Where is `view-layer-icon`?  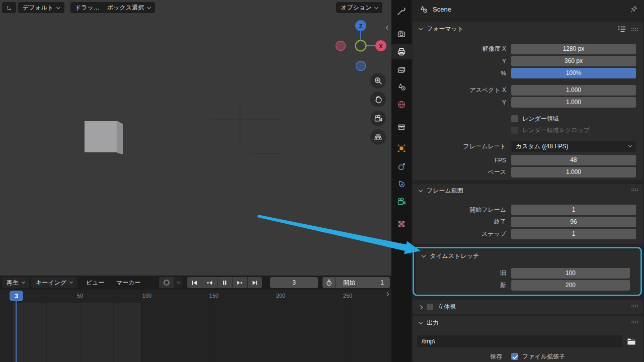
view-layer-icon is located at coordinates (401, 70).